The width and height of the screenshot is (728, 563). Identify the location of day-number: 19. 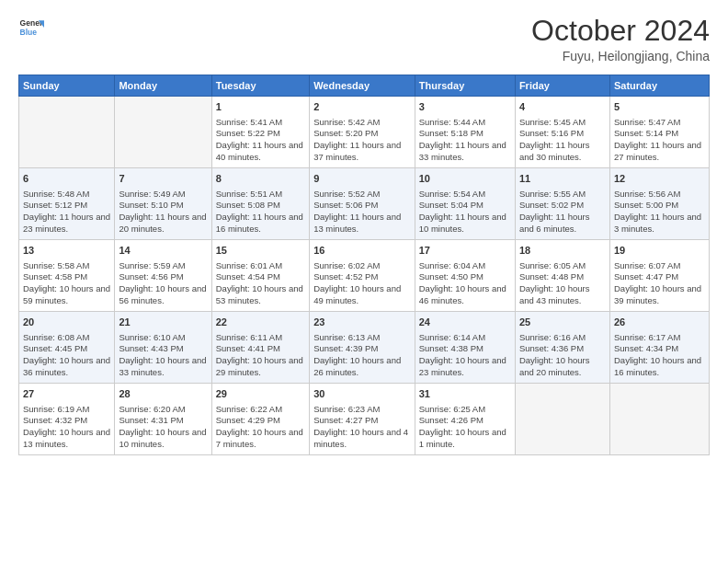
(660, 250).